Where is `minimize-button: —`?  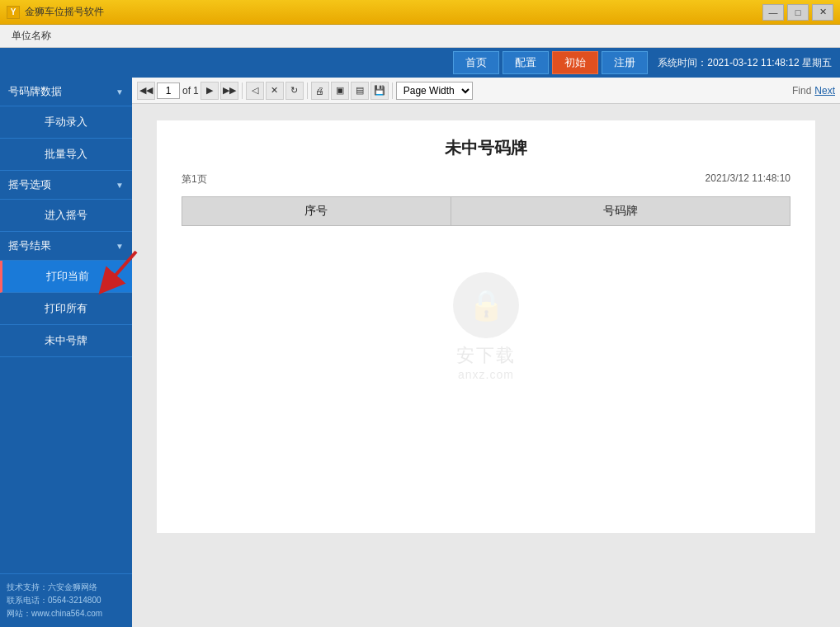 minimize-button: — is located at coordinates (773, 12).